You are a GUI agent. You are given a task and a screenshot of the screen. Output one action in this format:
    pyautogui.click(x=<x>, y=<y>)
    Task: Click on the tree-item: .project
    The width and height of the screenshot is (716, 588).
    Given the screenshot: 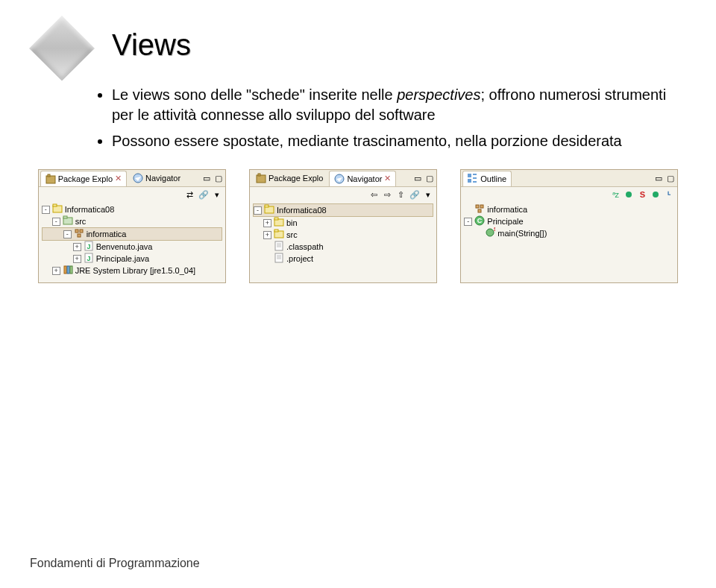 What is the action you would take?
    pyautogui.click(x=343, y=259)
    